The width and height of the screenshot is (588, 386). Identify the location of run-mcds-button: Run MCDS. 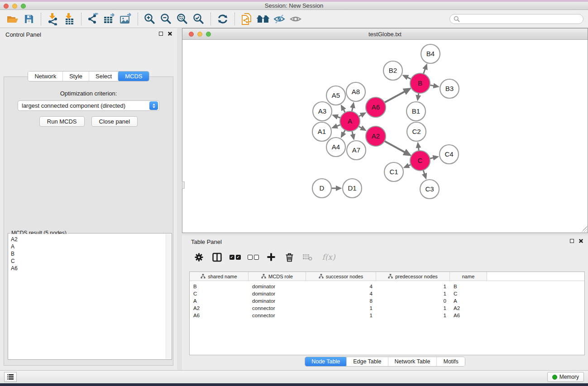
(62, 121).